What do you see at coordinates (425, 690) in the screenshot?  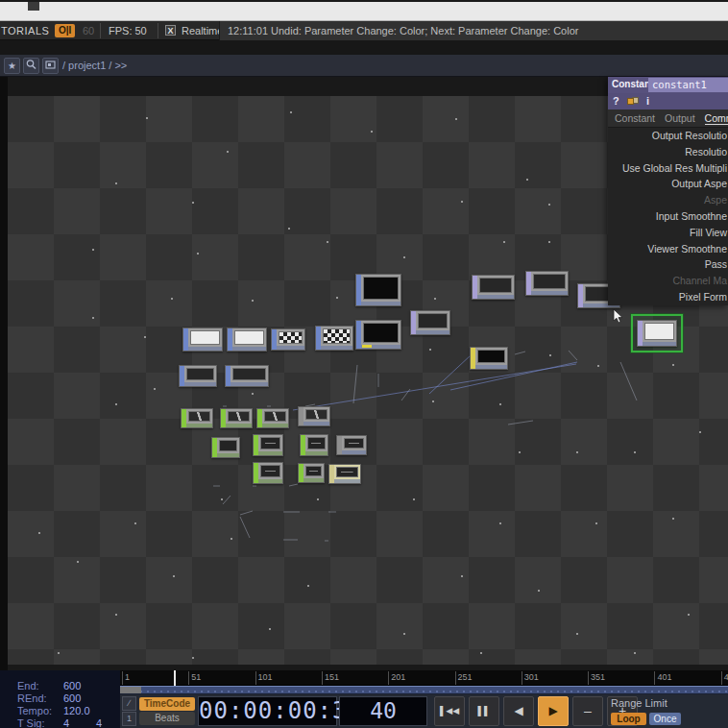 I see `timeline-range-bar` at bounding box center [425, 690].